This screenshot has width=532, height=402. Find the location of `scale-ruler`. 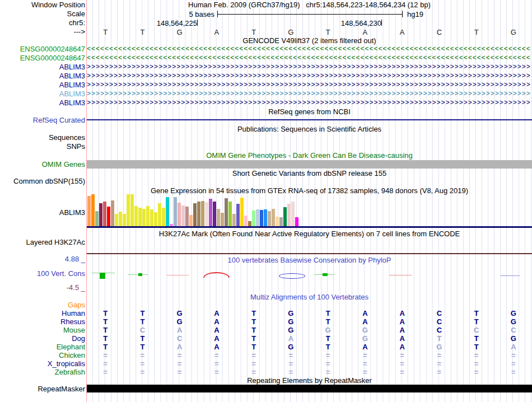

scale-ruler is located at coordinates (310, 14).